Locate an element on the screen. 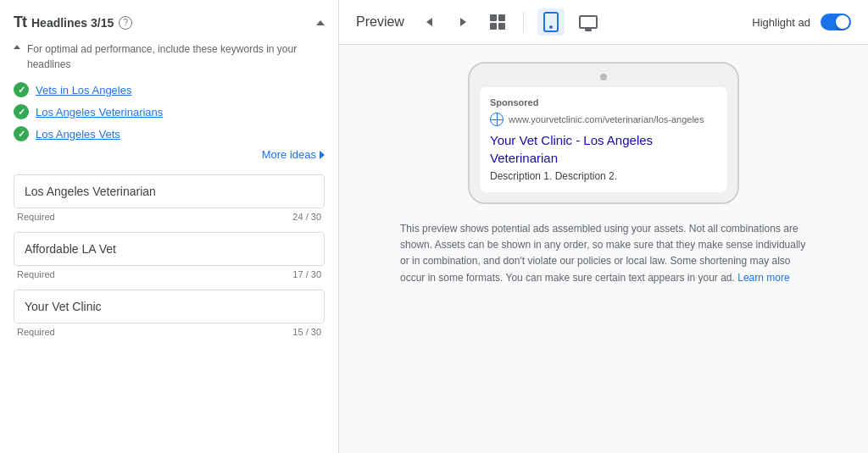  headline-field-2: Affordable LA Vet is located at coordinates (170, 249).